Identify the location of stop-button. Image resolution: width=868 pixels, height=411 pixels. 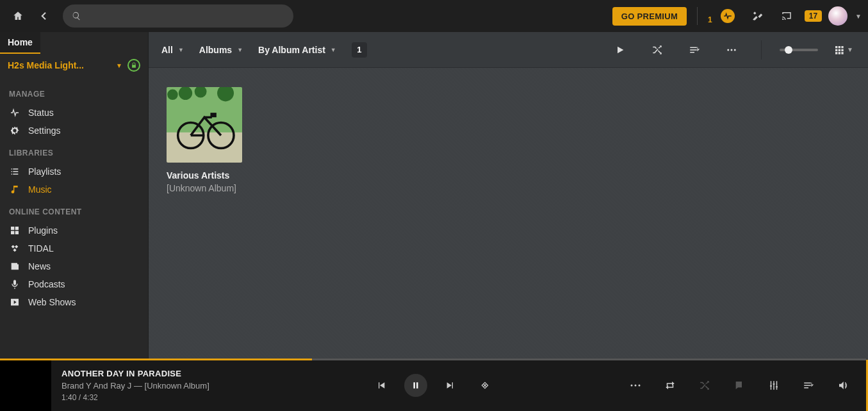
(485, 385).